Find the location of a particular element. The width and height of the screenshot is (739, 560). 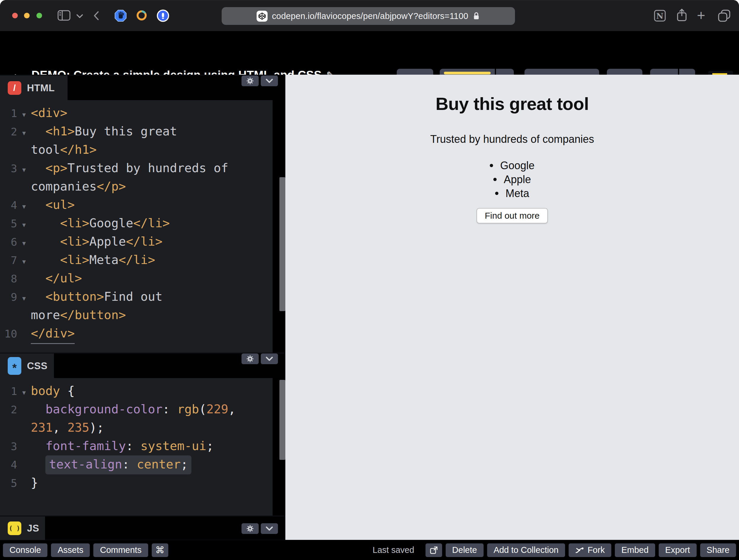

lock-icon is located at coordinates (476, 16).